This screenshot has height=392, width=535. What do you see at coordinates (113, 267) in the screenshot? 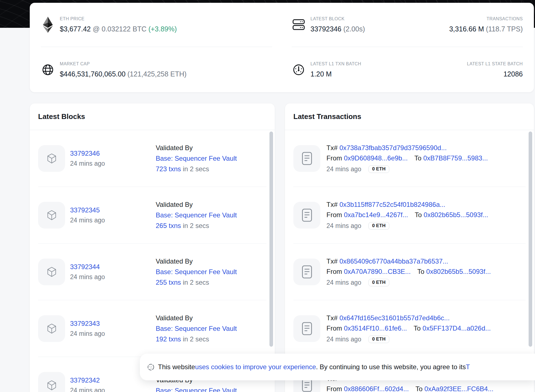
I see `block-number-link: 33792344` at bounding box center [113, 267].